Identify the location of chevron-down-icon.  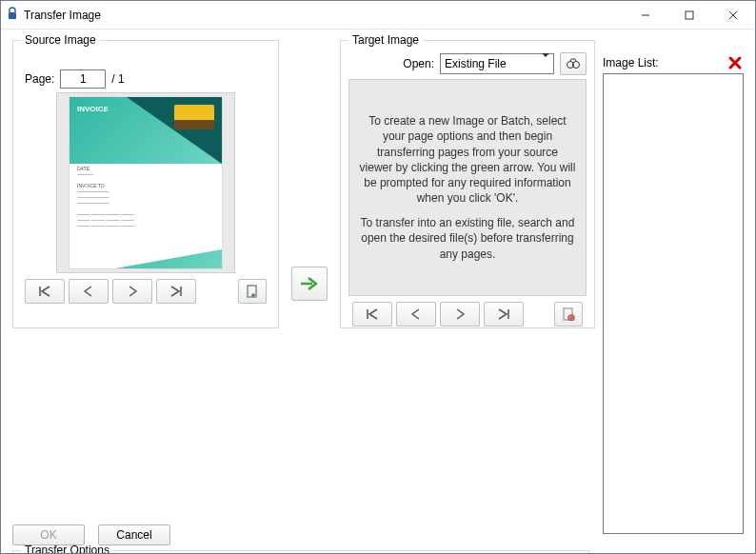
(546, 64).